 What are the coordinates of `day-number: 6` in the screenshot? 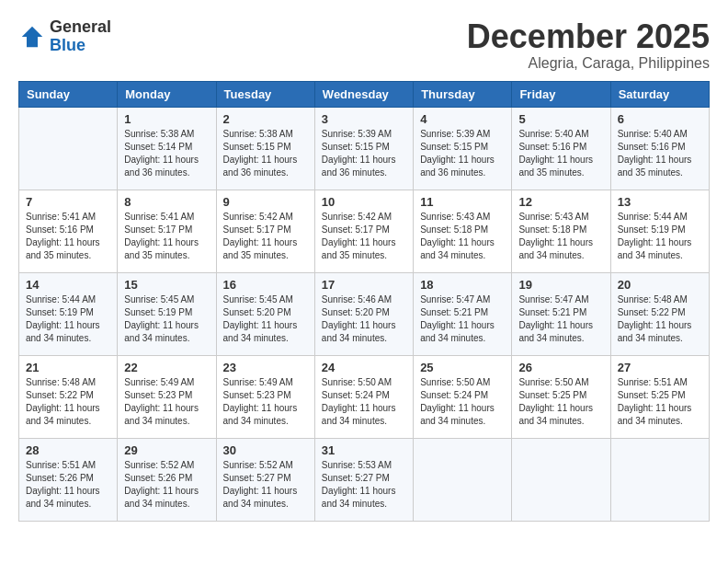 It's located at (660, 120).